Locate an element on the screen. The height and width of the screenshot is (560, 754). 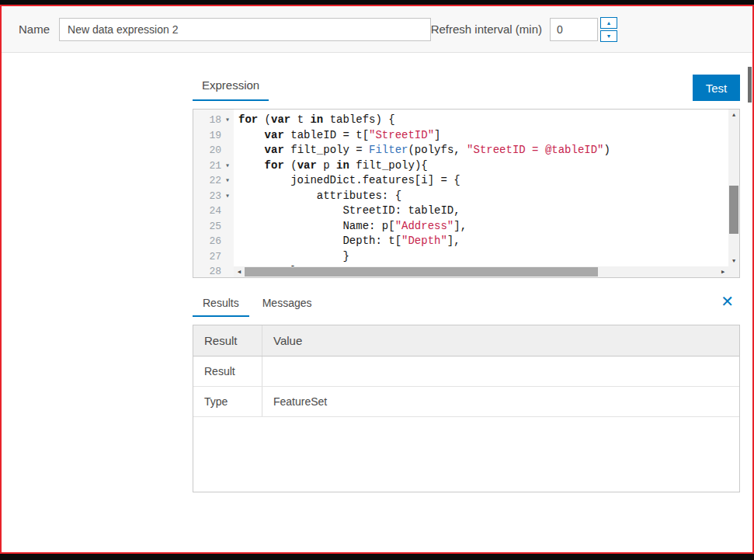
column-header-result: Result is located at coordinates (228, 340).